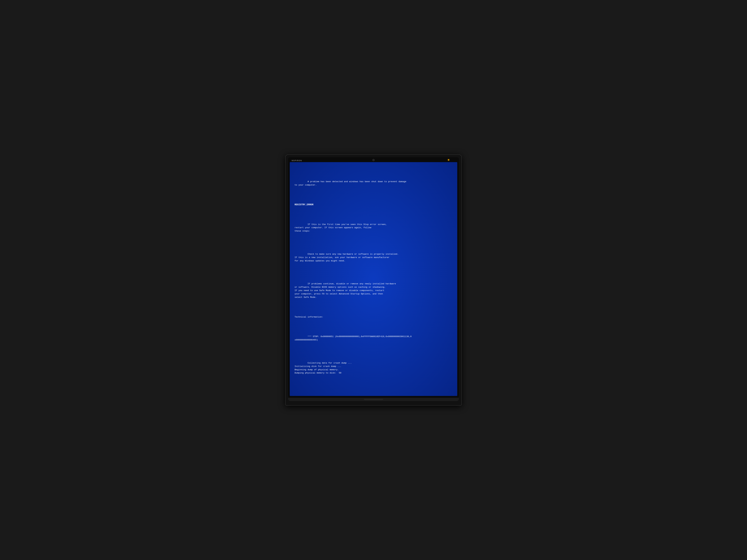  Describe the element at coordinates (306, 297) in the screenshot. I see `p3-l5: select Safe Mode.` at that location.